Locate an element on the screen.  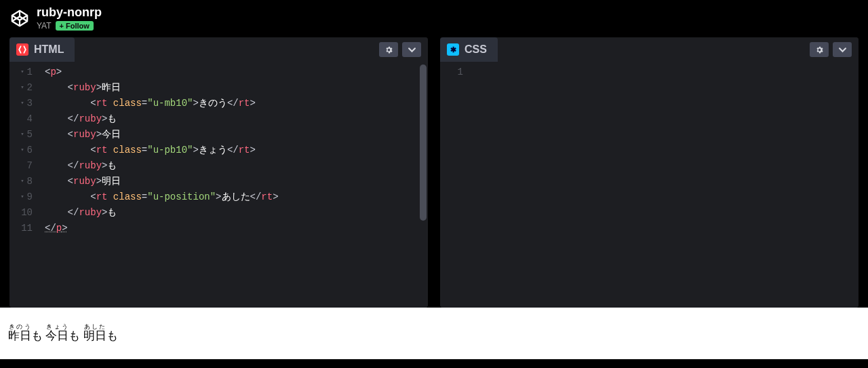
result-preview: 昨日きのうも 今日きょうも 明日あしたも is located at coordinates (434, 333).